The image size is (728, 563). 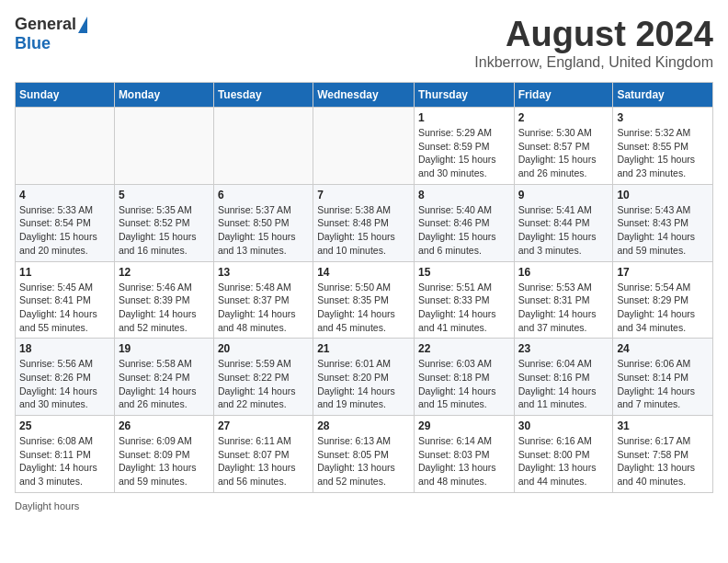 What do you see at coordinates (364, 454) in the screenshot?
I see `day-cell: 28Sunrise: 6:13 AMSunset: 8:05 PMDayligh…` at bounding box center [364, 454].